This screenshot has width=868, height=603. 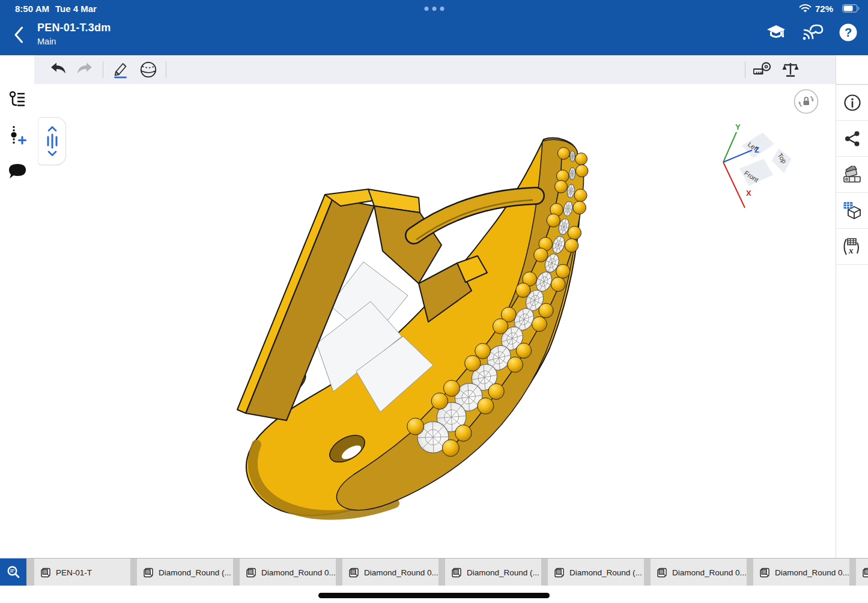 I want to click on chevron-down-icon, so click(x=52, y=154).